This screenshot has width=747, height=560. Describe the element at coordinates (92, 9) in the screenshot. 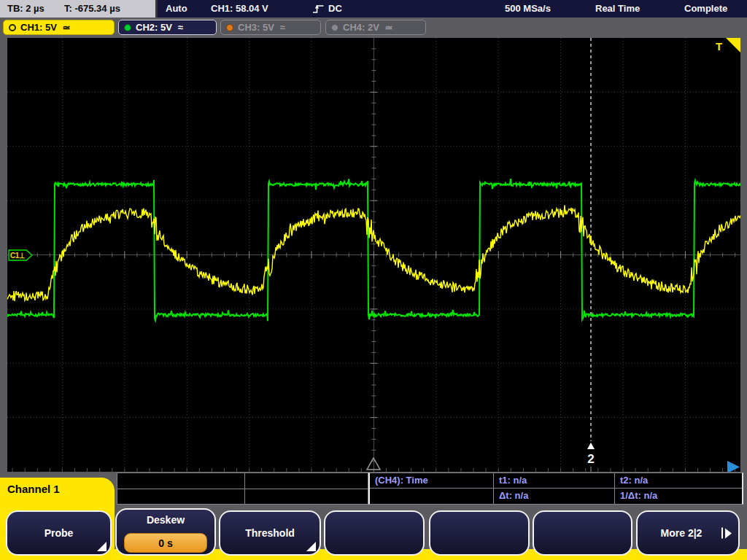

I see `time-offset-value: T: -675.34 µs` at that location.